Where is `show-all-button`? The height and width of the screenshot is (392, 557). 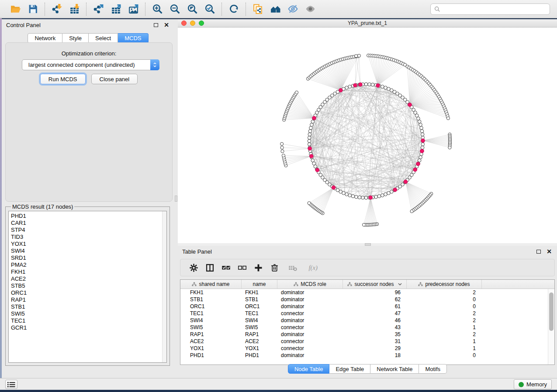
show-all-button is located at coordinates (310, 9).